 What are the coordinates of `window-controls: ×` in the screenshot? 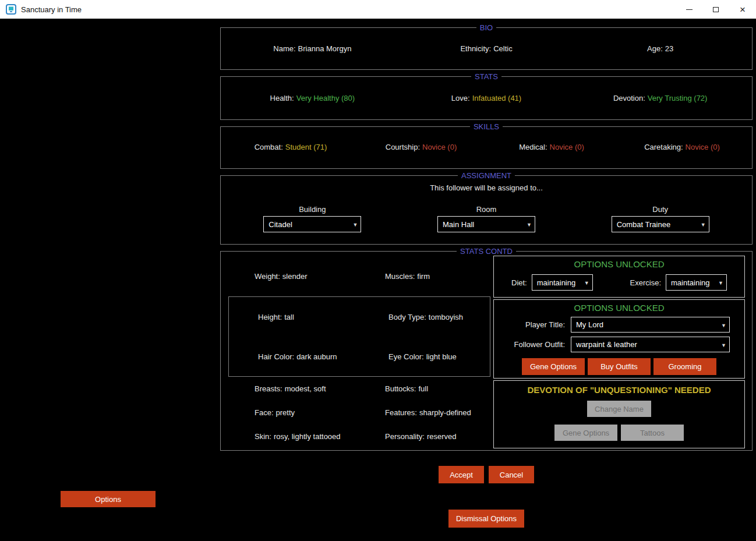 It's located at (716, 9).